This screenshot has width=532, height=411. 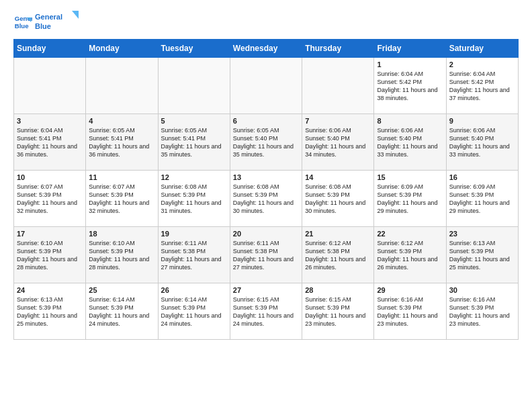 What do you see at coordinates (410, 142) in the screenshot?
I see `day-cell: 8Sunrise: 6:06 AM Sunset: 5:40 PM Daylig…` at bounding box center [410, 142].